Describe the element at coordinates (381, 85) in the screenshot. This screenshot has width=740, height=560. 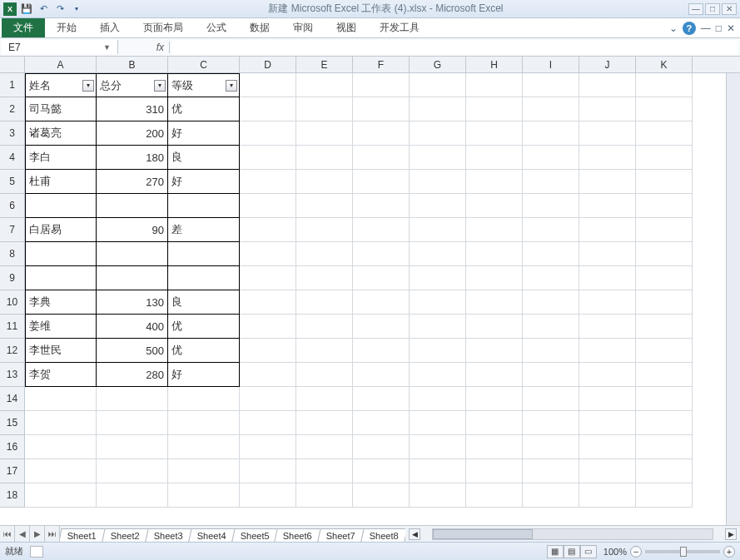
I see `cell-F1` at that location.